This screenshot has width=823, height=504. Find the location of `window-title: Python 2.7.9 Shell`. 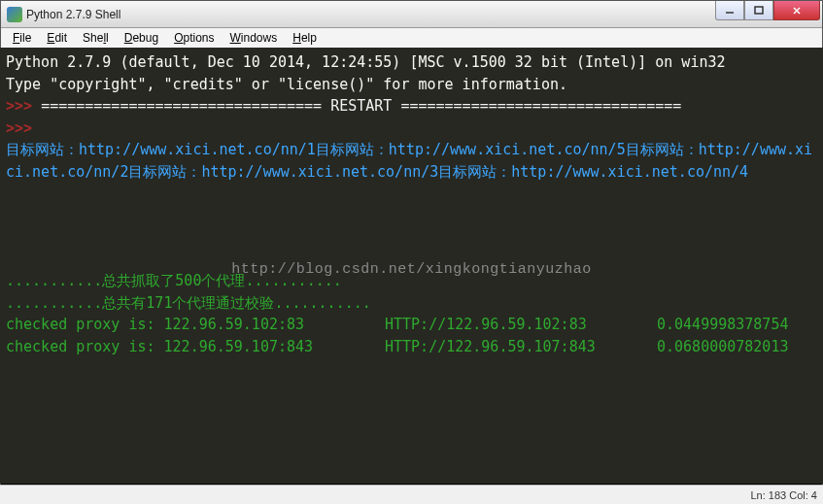

window-title: Python 2.7.9 Shell is located at coordinates (424, 15).